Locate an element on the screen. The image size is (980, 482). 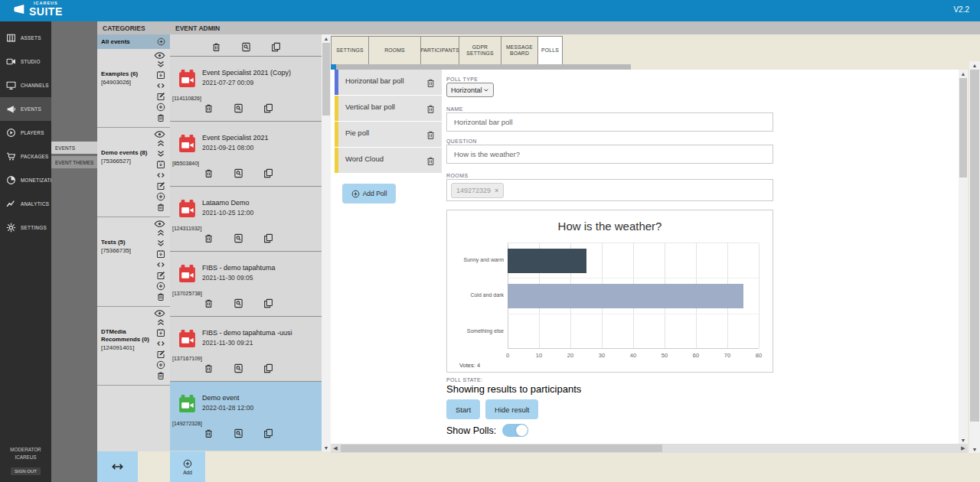
category-block: Tests (5) [75366735] is located at coordinates (133, 262).